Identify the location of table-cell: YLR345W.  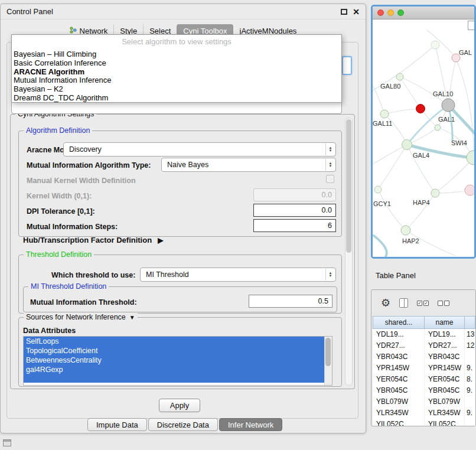
(399, 413).